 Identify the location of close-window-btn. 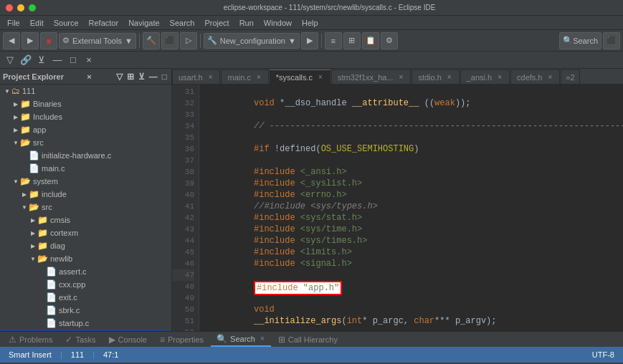
(9, 8).